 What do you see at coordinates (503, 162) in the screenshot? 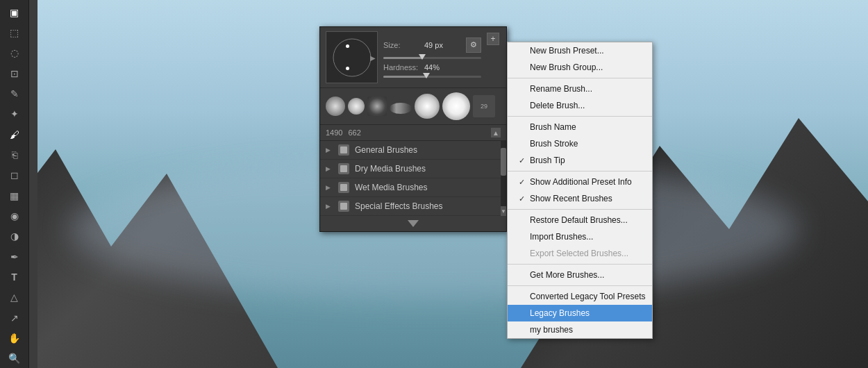
I see `brush-list-scrollbar-thumb` at bounding box center [503, 162].